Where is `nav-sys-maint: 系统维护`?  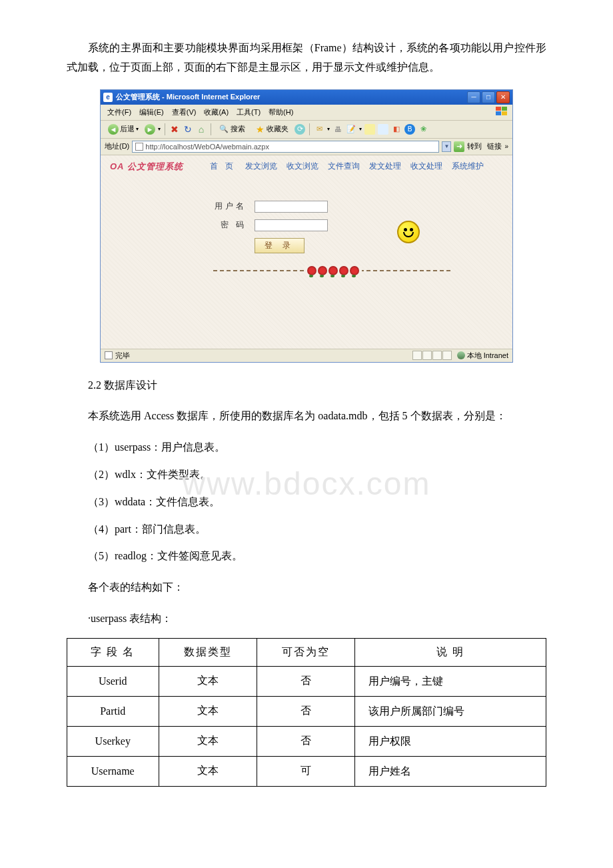 nav-sys-maint: 系统维护 is located at coordinates (468, 167).